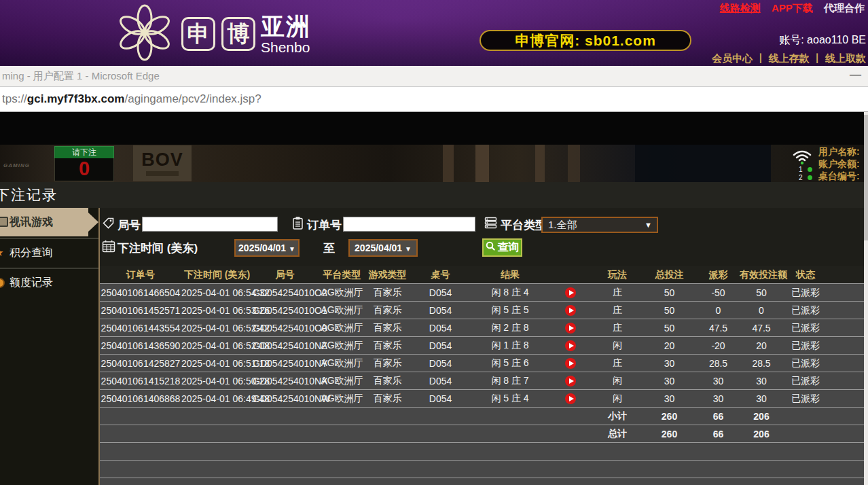  Describe the element at coordinates (846, 58) in the screenshot. I see `link-online-withdraw: 线上取款` at that location.